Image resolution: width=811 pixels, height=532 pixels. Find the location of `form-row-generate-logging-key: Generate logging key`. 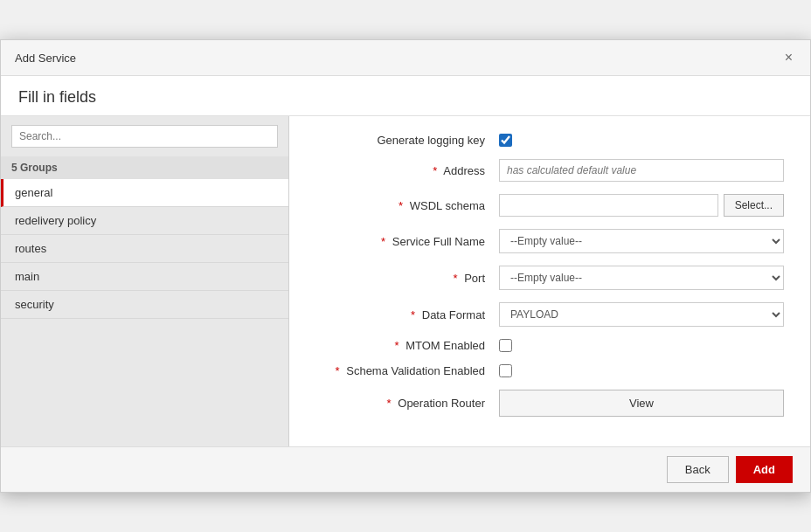

form-row-generate-logging-key: Generate logging key is located at coordinates (550, 140).